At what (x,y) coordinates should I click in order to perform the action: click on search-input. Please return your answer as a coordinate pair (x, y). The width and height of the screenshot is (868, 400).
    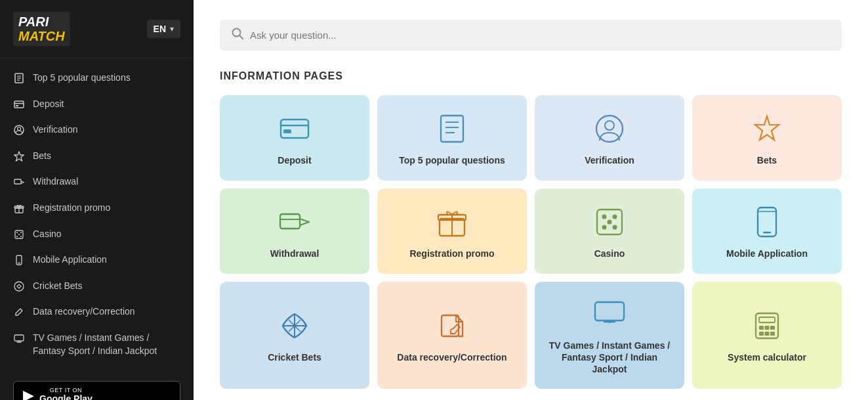
    Looking at the image, I should click on (540, 35).